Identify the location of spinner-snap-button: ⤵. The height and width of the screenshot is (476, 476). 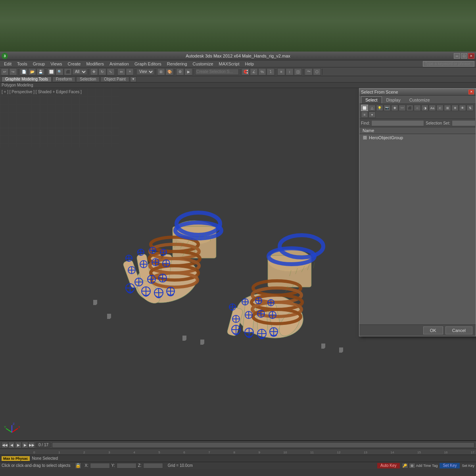
(271, 72).